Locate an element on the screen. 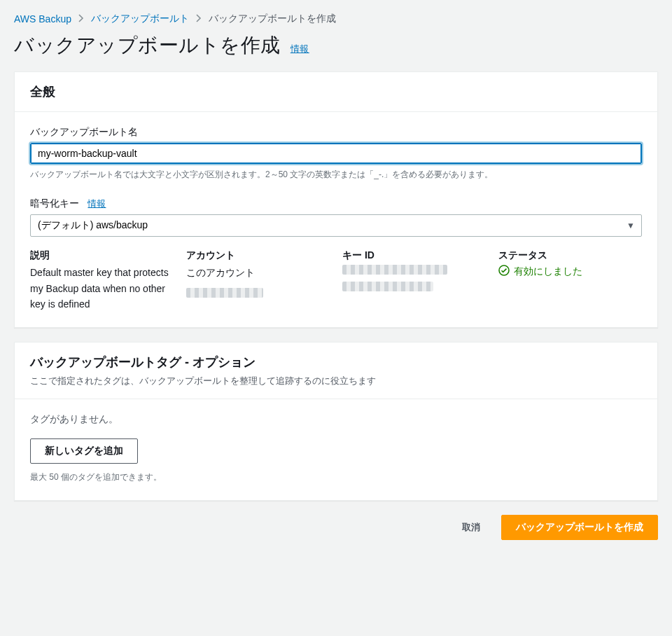  add-tag-button: 新しいタグを追加 is located at coordinates (84, 451).